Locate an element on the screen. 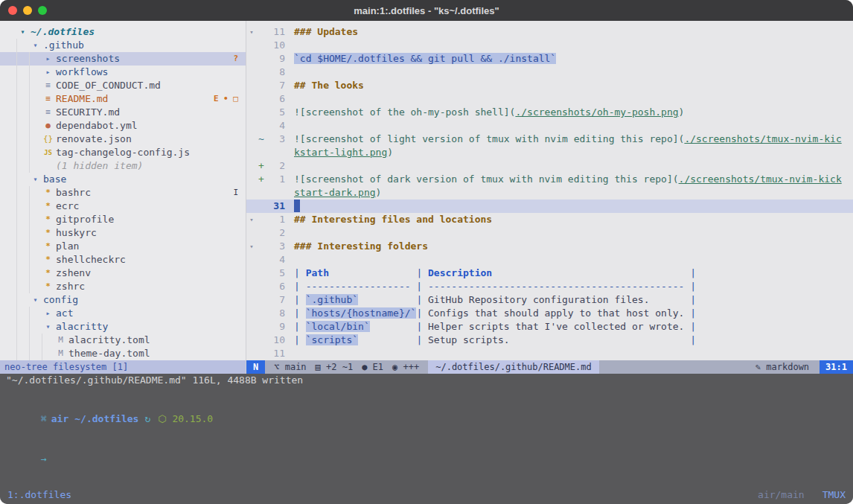 This screenshot has height=504, width=853. tree-item-huskyrc: *huskyrc is located at coordinates (123, 233).